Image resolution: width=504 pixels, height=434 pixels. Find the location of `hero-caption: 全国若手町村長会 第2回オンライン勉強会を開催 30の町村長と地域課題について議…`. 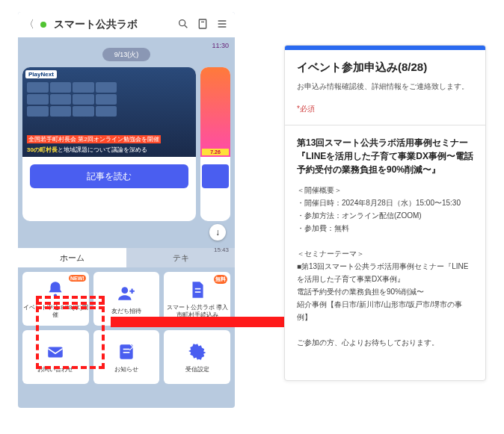

hero-caption: 全国若手町村長会 第2回オンライン勉強会を開催 30の町村長と地域課題について議… is located at coordinates (109, 142).